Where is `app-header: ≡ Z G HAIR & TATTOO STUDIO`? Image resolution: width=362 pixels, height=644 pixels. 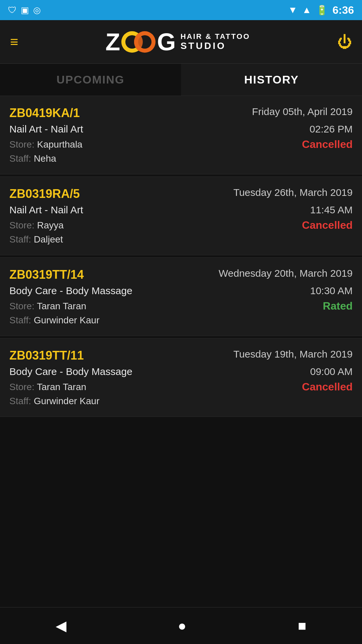
app-header: ≡ Z G HAIR & TATTOO STUDIO is located at coordinates (181, 42).